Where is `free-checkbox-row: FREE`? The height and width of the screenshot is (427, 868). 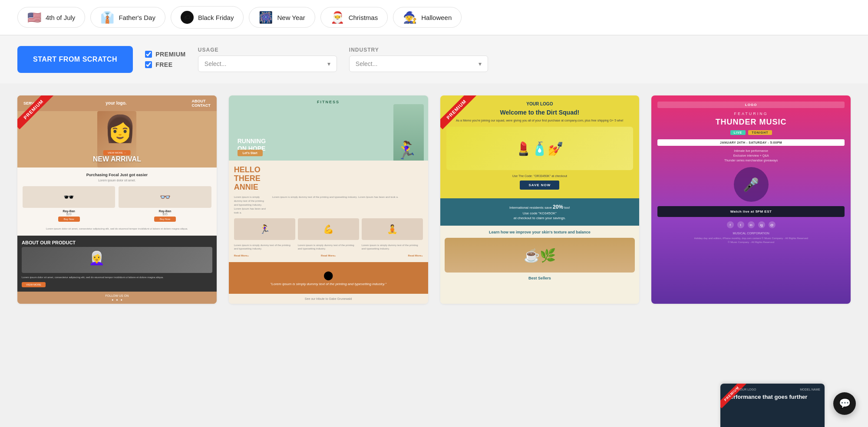
free-checkbox-row: FREE is located at coordinates (165, 65).